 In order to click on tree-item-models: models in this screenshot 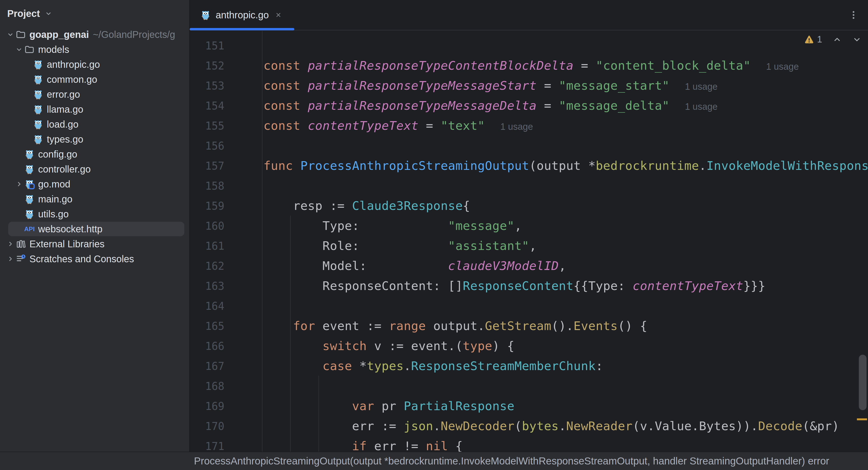, I will do `click(94, 50)`.